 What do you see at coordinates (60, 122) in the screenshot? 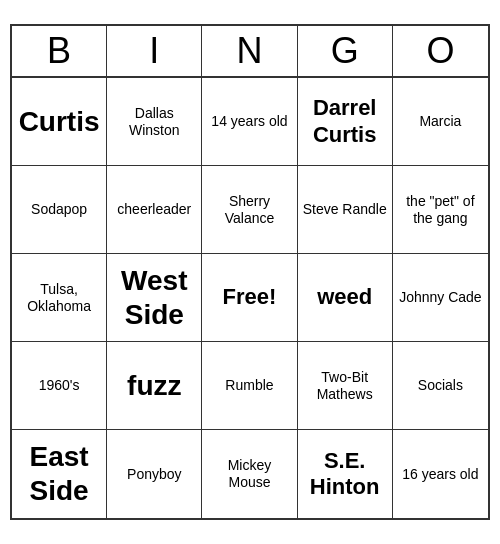
I see `bingo-cell: Curtis` at bounding box center [60, 122].